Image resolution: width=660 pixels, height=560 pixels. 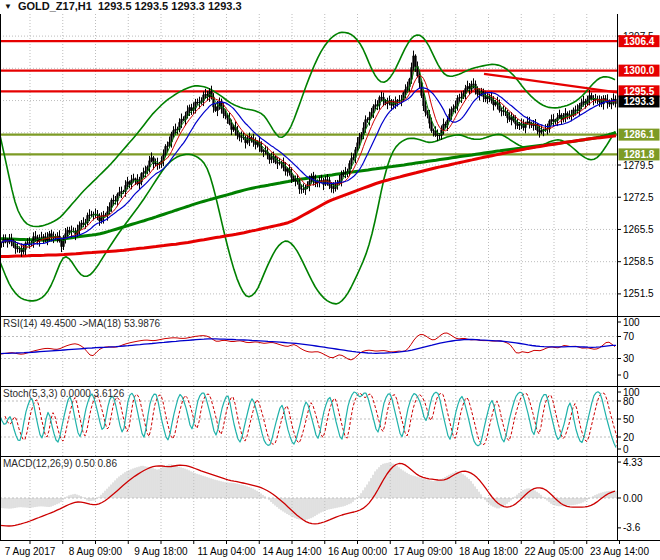 What do you see at coordinates (638, 198) in the screenshot?
I see `price-tick-label: 1272.5` at bounding box center [638, 198].